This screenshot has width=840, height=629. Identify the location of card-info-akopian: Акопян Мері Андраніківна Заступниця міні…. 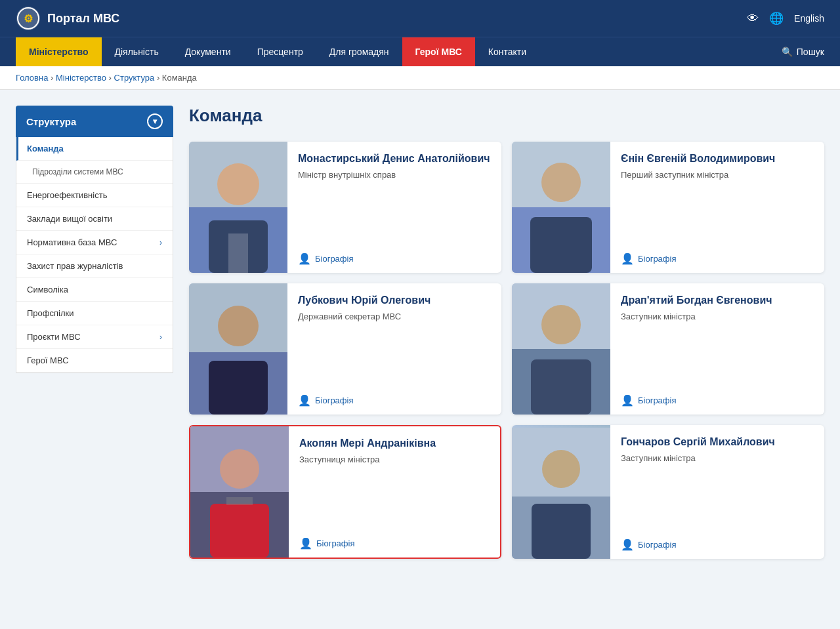
(394, 492).